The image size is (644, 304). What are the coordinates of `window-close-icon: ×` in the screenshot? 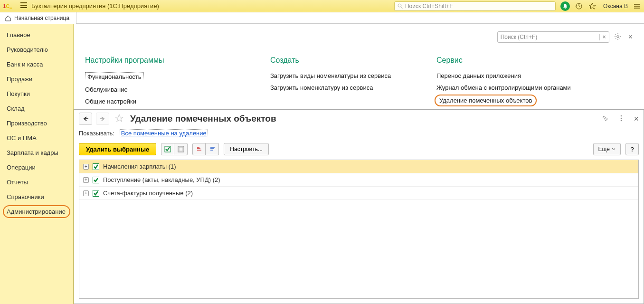 It's located at (636, 119).